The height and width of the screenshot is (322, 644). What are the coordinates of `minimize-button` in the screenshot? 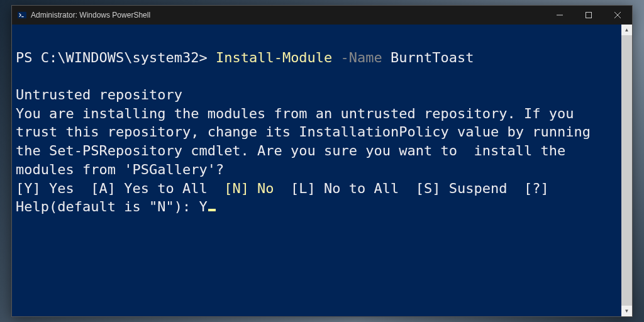 It's located at (560, 15).